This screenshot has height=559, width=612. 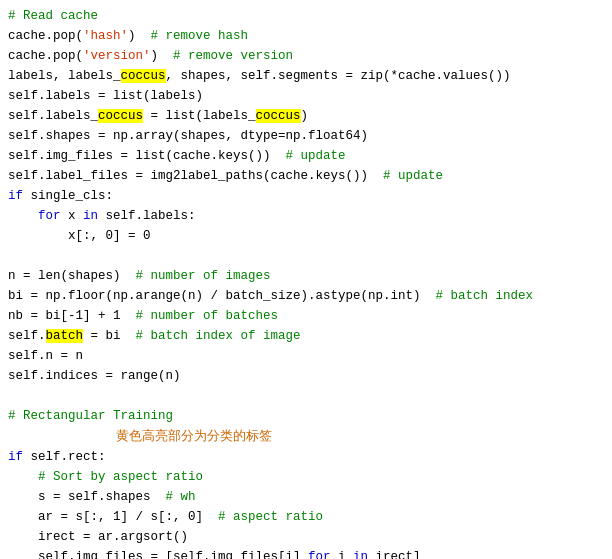 I want to click on line-24: irect = ar.argsort(), so click(x=306, y=537).